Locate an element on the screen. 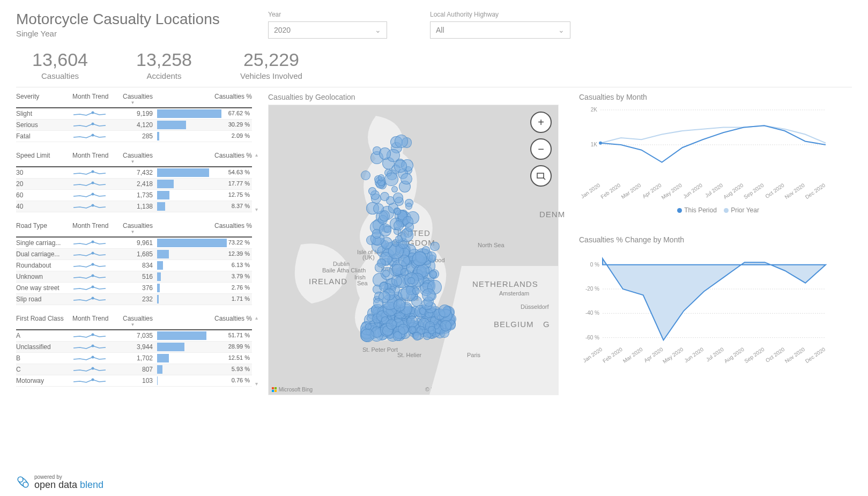 The height and width of the screenshot is (496, 868). map-label: Dublin is located at coordinates (341, 264).